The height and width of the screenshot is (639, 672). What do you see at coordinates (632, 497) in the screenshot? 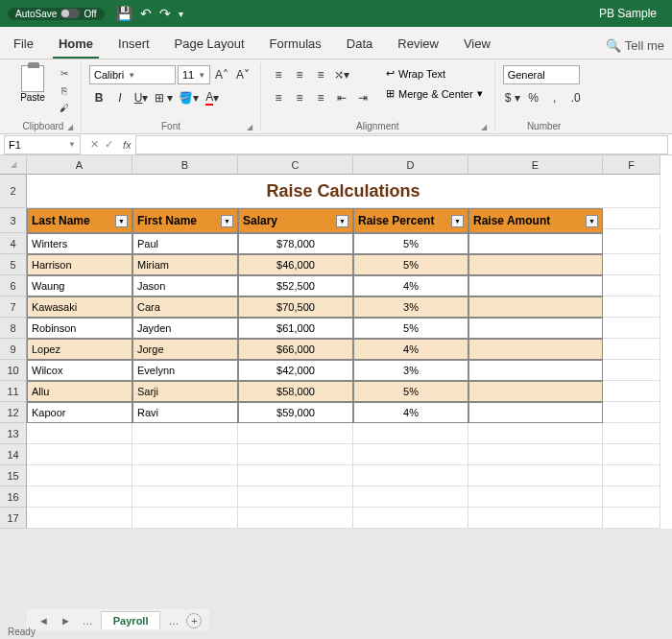
I see `cell-F16` at bounding box center [632, 497].